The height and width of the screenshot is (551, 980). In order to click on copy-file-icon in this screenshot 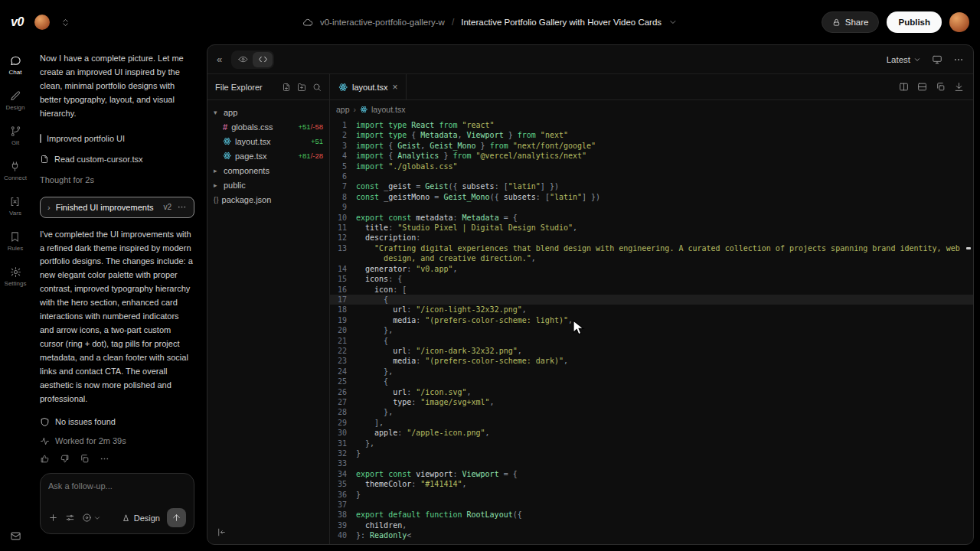, I will do `click(940, 87)`.